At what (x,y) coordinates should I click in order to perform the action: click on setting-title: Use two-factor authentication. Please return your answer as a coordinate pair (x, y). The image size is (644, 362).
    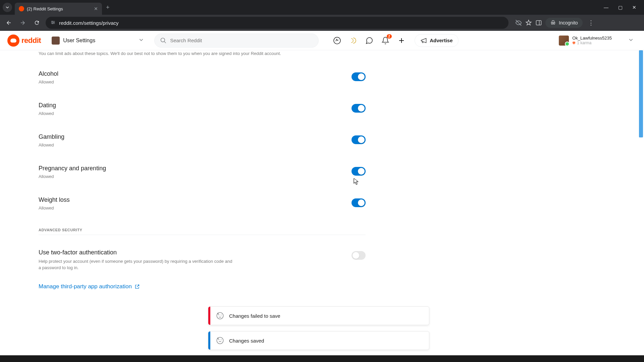
    Looking at the image, I should click on (136, 253).